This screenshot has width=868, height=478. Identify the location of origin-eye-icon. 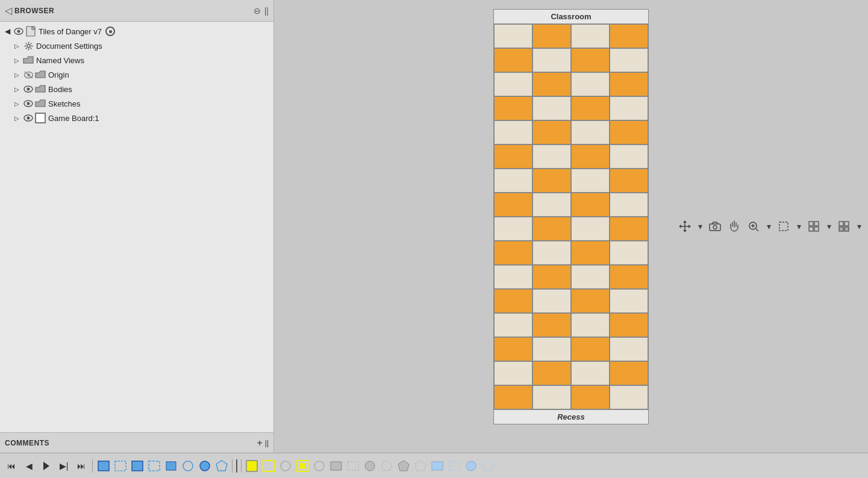
(28, 75).